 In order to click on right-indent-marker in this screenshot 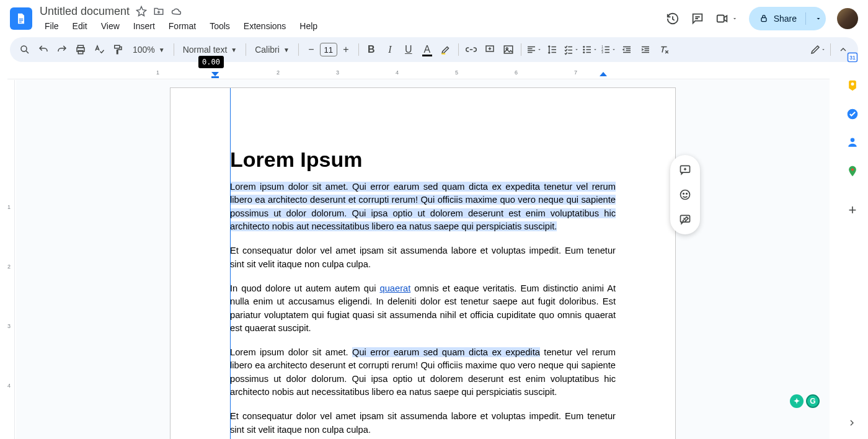, I will do `click(603, 76)`.